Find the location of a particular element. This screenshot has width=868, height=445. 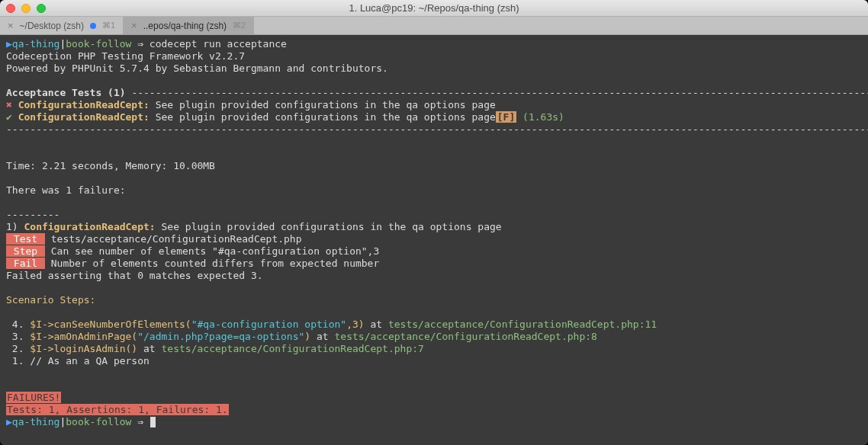

test-pass-mark-icon: ✔ is located at coordinates (9, 117).